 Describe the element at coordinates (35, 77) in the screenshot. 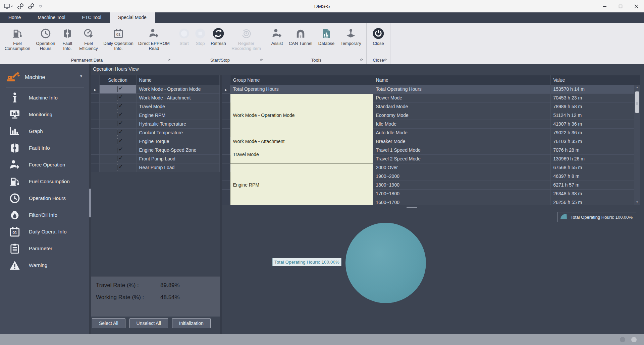

I see `machine-selector-label: Machine` at that location.